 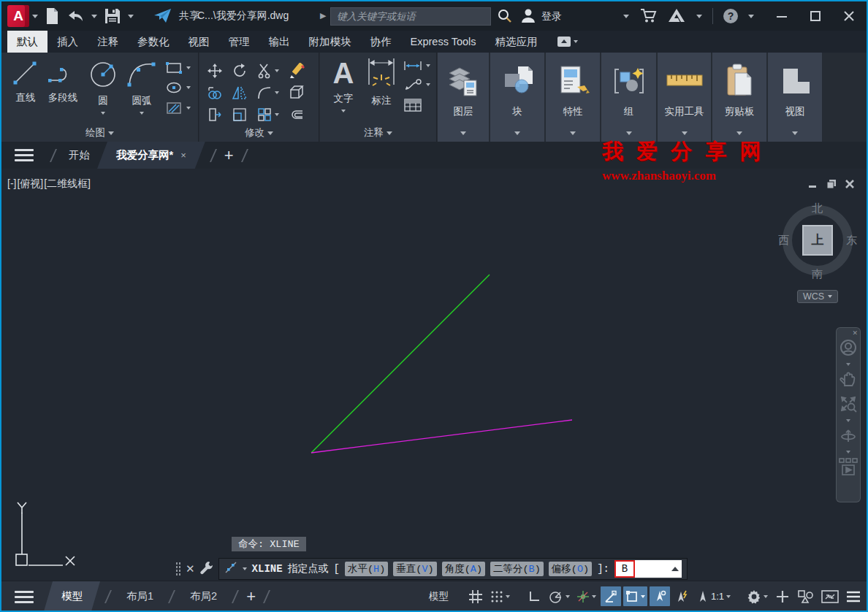 I want to click on utilities-caret-icon, so click(x=684, y=132).